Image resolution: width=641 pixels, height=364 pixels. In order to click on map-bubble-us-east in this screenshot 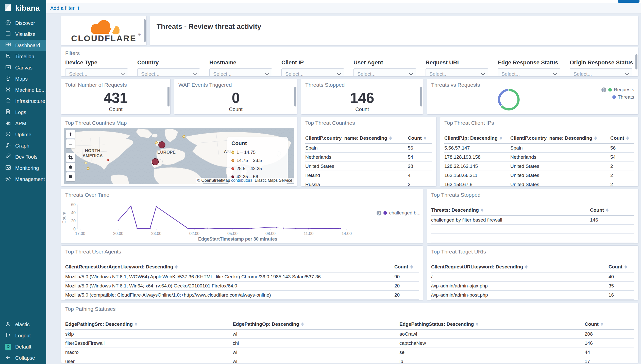, I will do `click(108, 160)`.